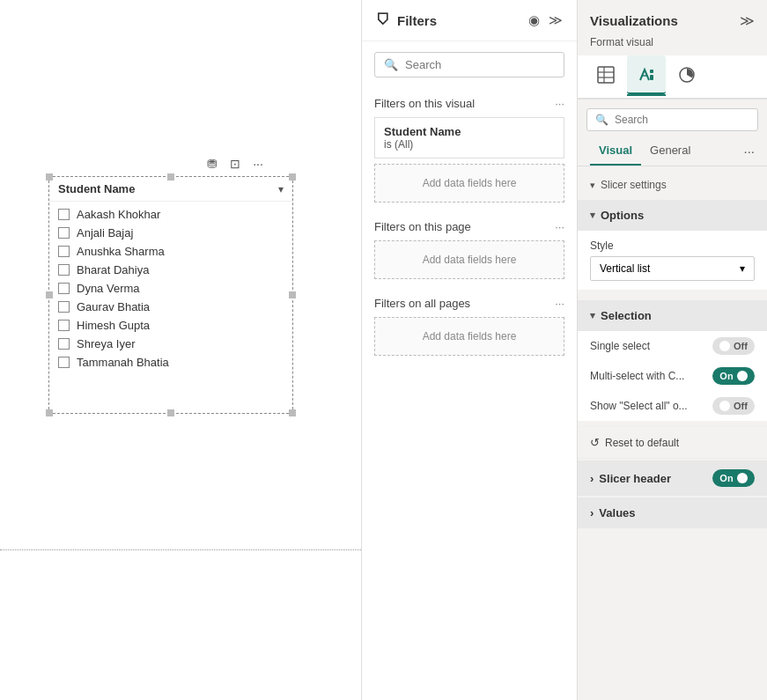 This screenshot has height=700, width=767. What do you see at coordinates (171, 289) in the screenshot?
I see `list-item: Dyna Verma` at bounding box center [171, 289].